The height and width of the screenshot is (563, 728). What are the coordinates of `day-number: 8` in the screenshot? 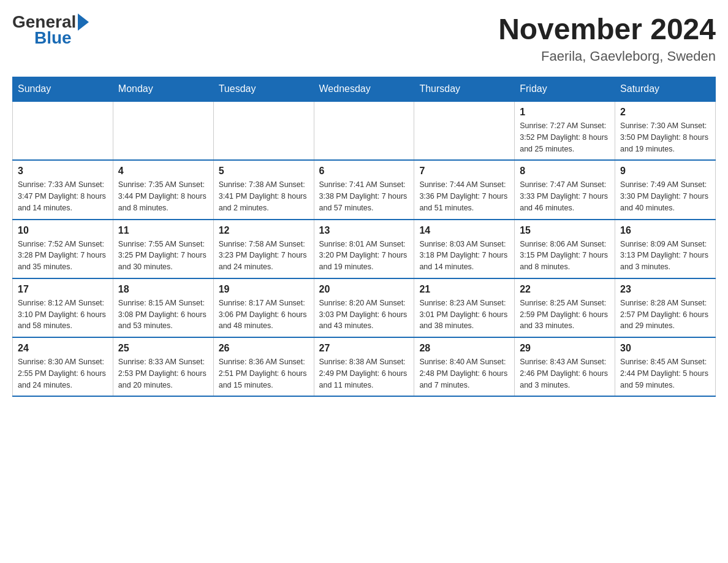 It's located at (565, 171).